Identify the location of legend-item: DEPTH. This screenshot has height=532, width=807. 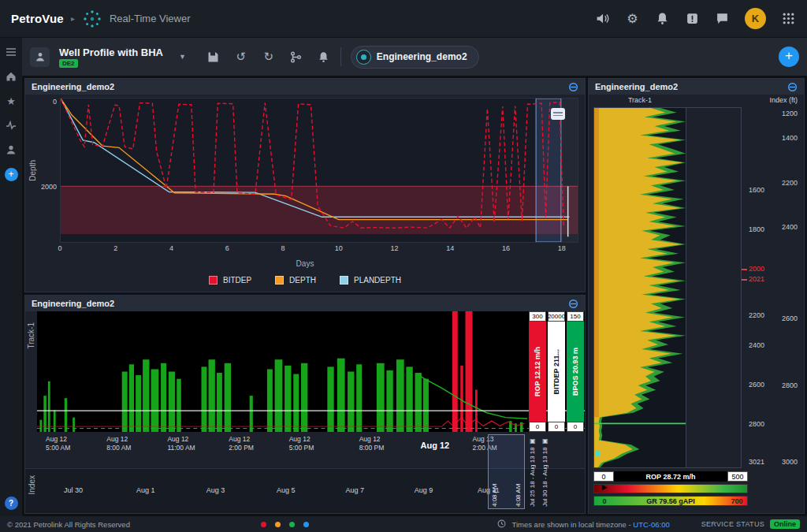
(296, 281).